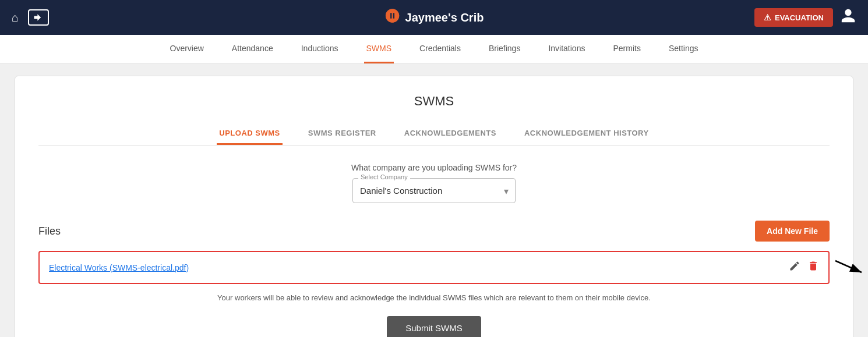 The width and height of the screenshot is (868, 337). What do you see at coordinates (793, 17) in the screenshot?
I see `evacuation-button: ⚠ EVACUATION` at bounding box center [793, 17].